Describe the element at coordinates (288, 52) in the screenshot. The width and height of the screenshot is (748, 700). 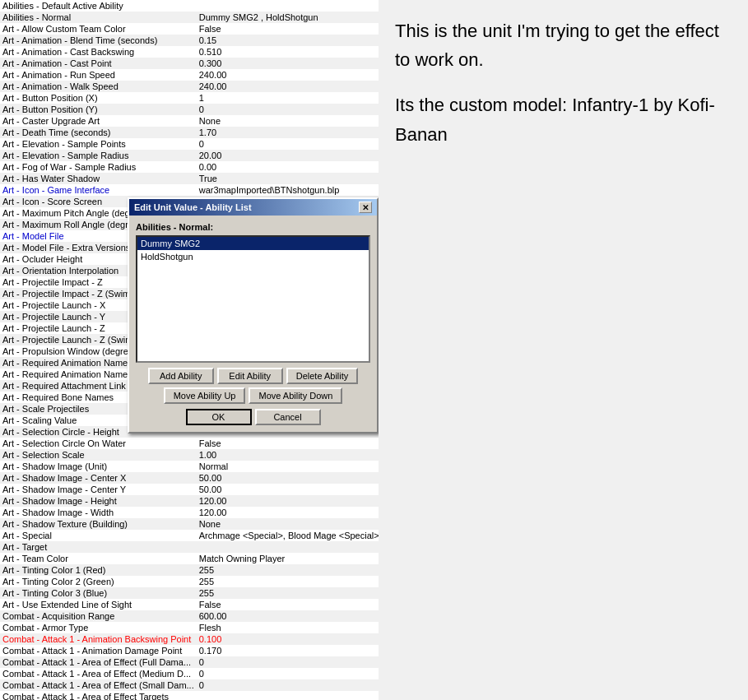
I see `property-value: 0.510` at that location.